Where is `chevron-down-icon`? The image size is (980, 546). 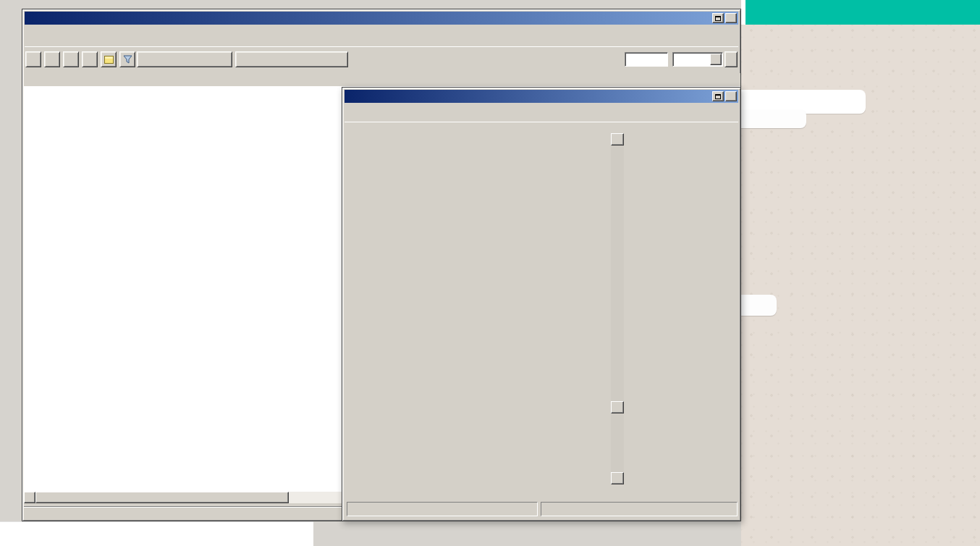
chevron-down-icon is located at coordinates (716, 59).